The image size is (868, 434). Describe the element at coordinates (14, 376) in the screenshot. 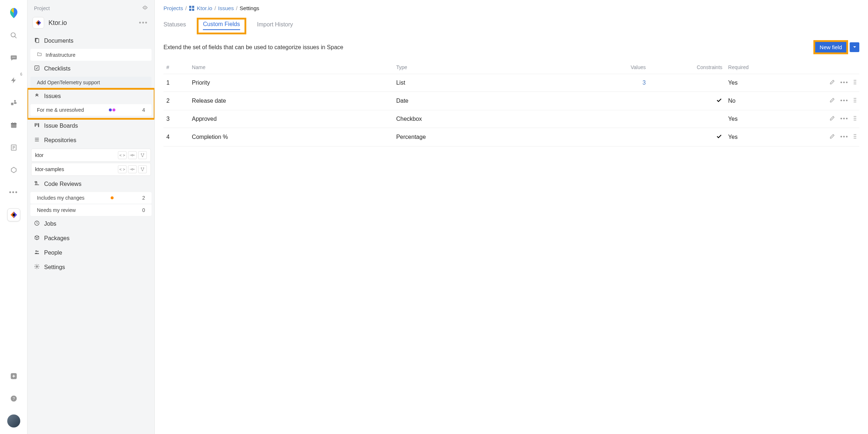

I see `add-icon` at that location.